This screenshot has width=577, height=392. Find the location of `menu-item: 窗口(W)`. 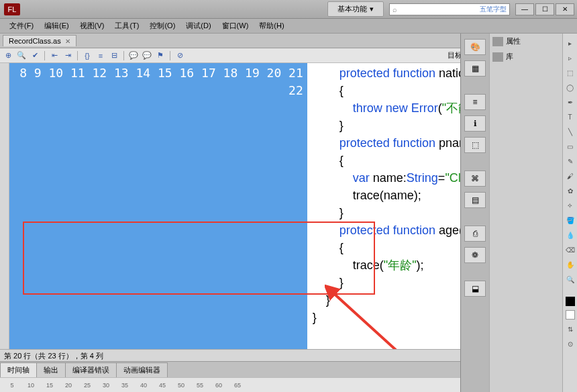

menu-item: 窗口(W) is located at coordinates (235, 26).